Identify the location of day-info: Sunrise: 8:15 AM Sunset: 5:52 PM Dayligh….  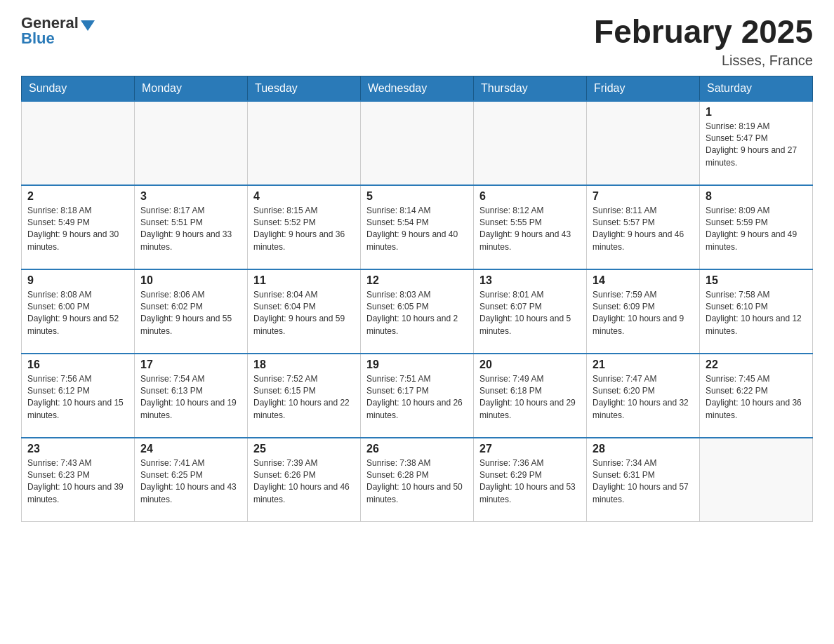
(304, 229).